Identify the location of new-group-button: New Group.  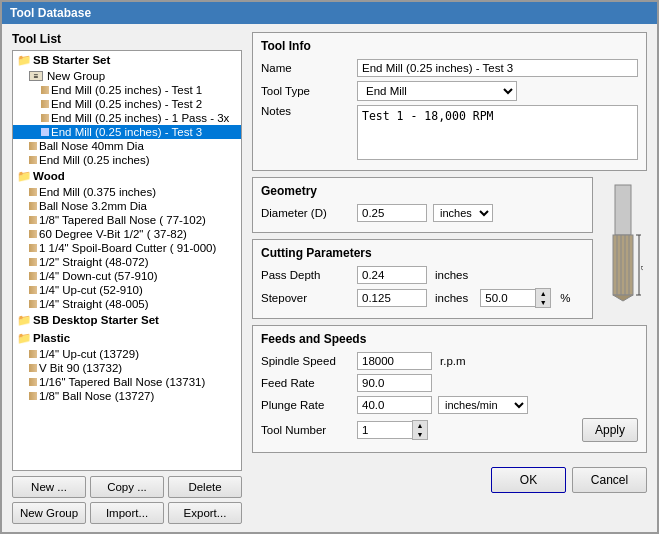
(49, 513).